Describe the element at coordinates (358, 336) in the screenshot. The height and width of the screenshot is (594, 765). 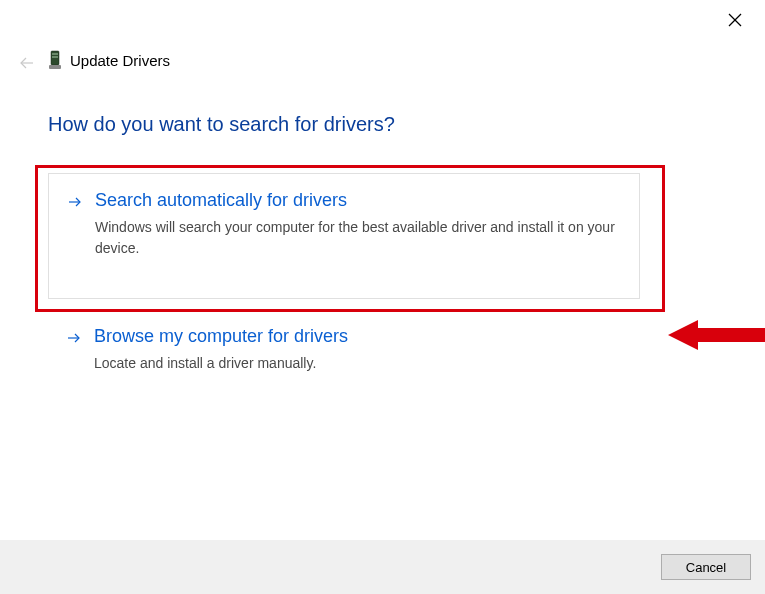
I see `option-title: Browse my computer for drivers` at that location.